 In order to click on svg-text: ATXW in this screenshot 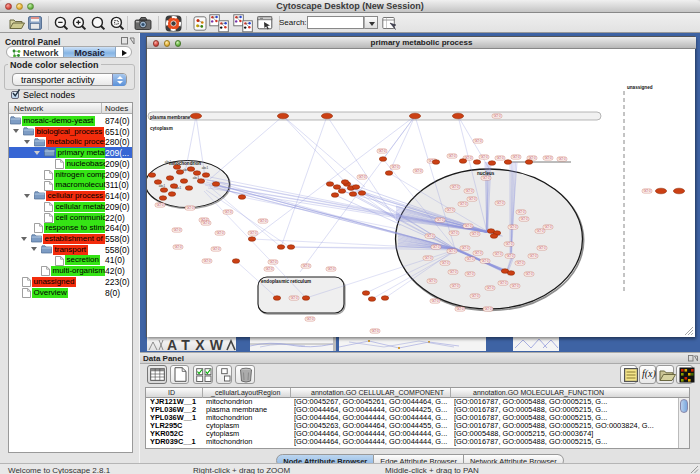, I will do `click(196, 344)`.